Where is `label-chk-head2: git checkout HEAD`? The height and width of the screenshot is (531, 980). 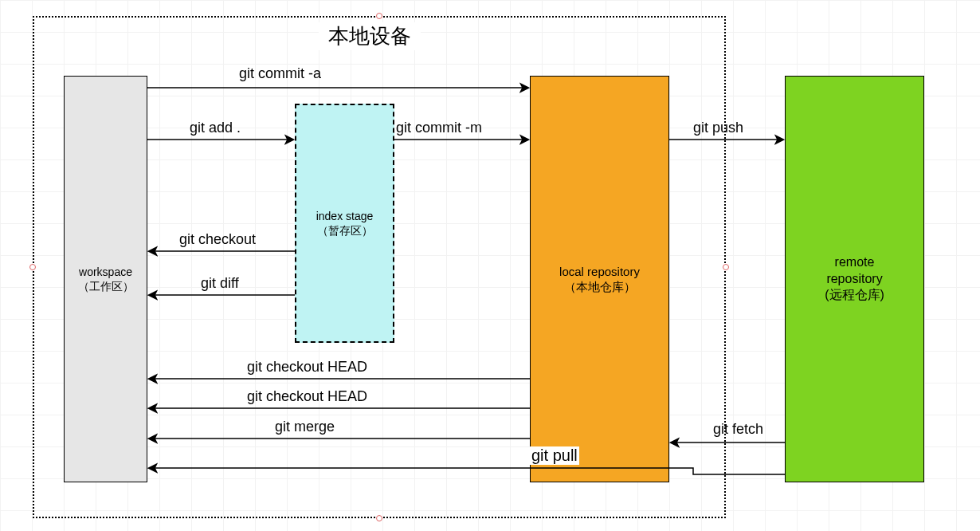 label-chk-head2: git checkout HEAD is located at coordinates (308, 397).